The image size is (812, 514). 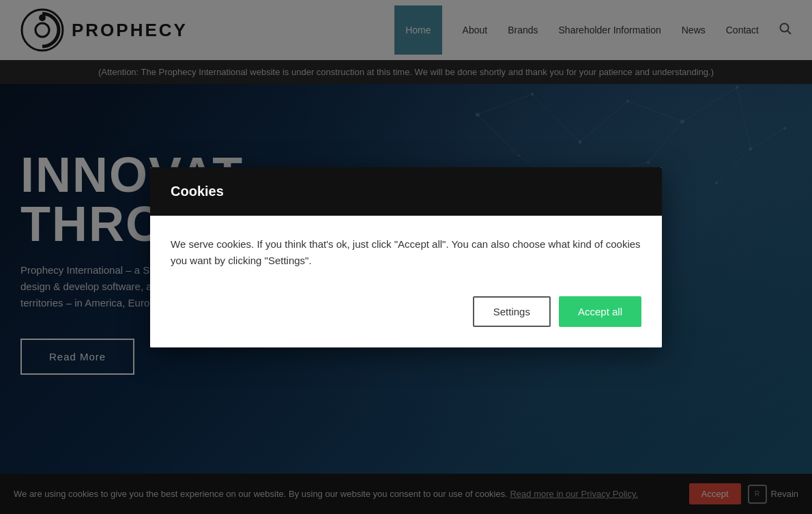 I want to click on modal-title: Cookies, so click(x=197, y=191).